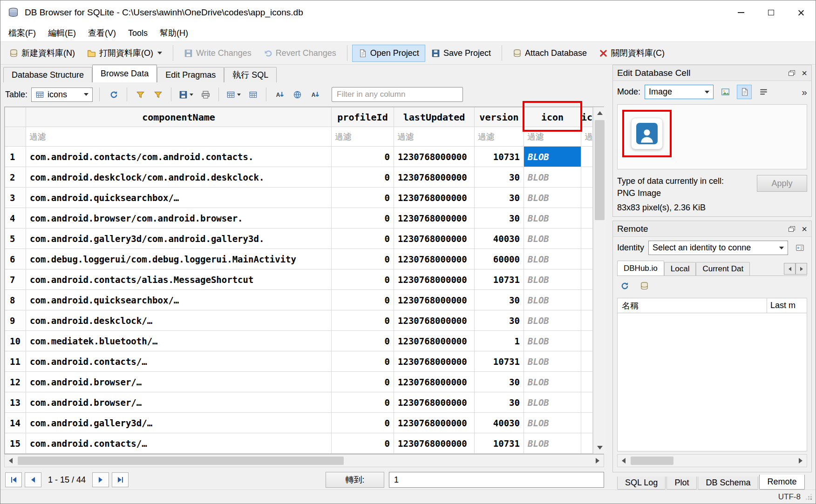 This screenshot has width=816, height=504. What do you see at coordinates (179, 198) in the screenshot?
I see `cell-componentName: com.android.quicksearchbox/…` at bounding box center [179, 198].